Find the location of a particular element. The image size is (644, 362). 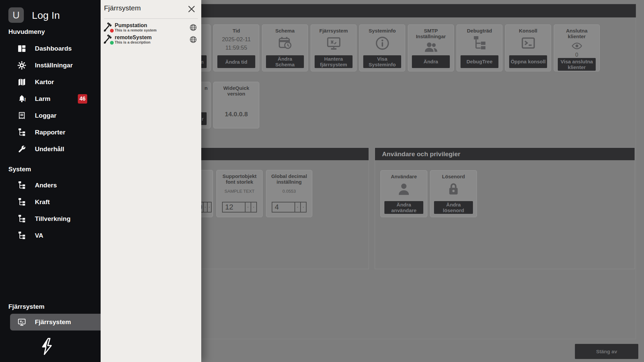

alarm-count-badge: 46 is located at coordinates (83, 99).